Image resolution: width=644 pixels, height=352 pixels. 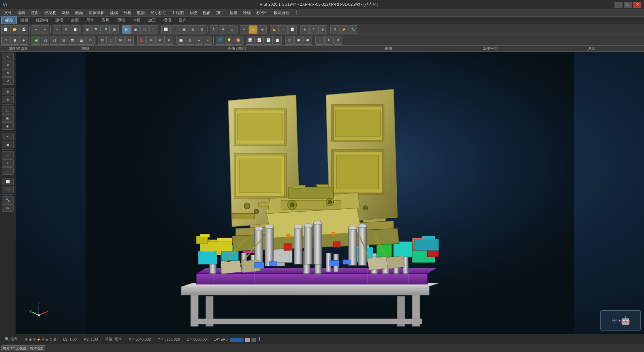 What do you see at coordinates (190, 40) in the screenshot?
I see `tb2-b10: ◎` at bounding box center [190, 40].